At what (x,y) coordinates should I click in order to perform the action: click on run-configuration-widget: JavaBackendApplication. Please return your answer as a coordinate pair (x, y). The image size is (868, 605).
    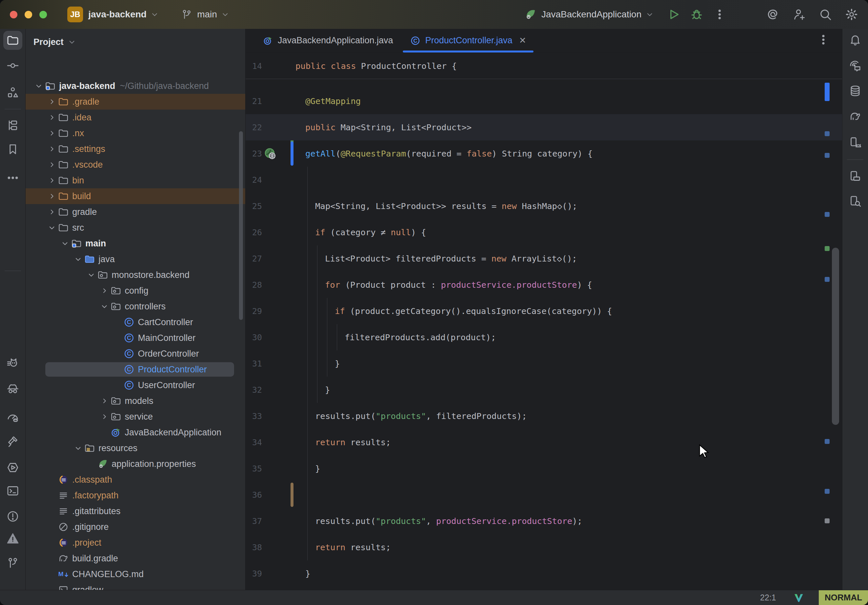
    Looking at the image, I should click on (590, 14).